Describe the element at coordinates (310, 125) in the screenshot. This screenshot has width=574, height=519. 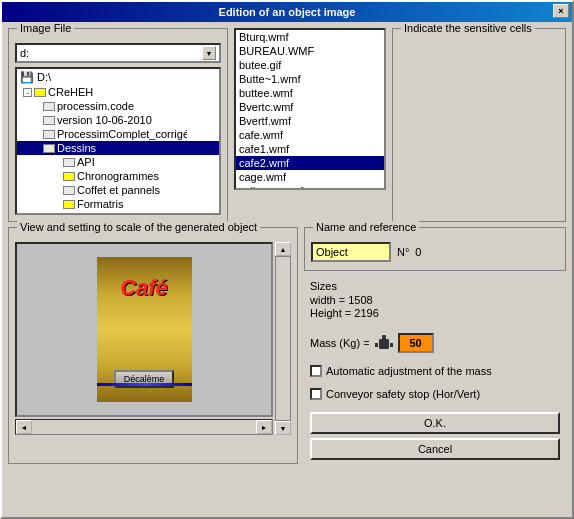
I see `file-list-container: Bturq.wmf BUREAU.WMF butee.gif Butte~1.w…` at that location.